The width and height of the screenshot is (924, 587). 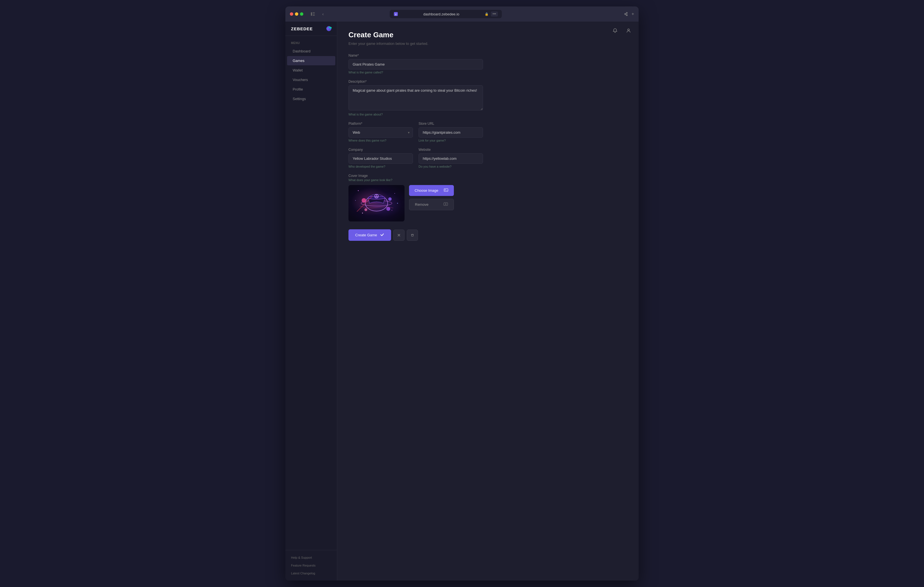 I want to click on browser-actions: +, so click(x=629, y=14).